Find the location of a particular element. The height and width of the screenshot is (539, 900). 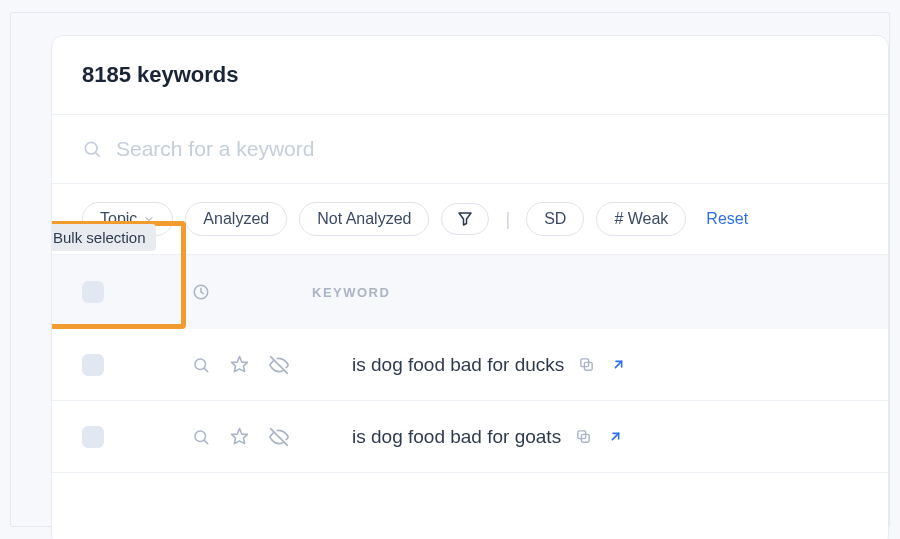

filter-not-analyzed-label: Not Analyzed is located at coordinates (364, 219).